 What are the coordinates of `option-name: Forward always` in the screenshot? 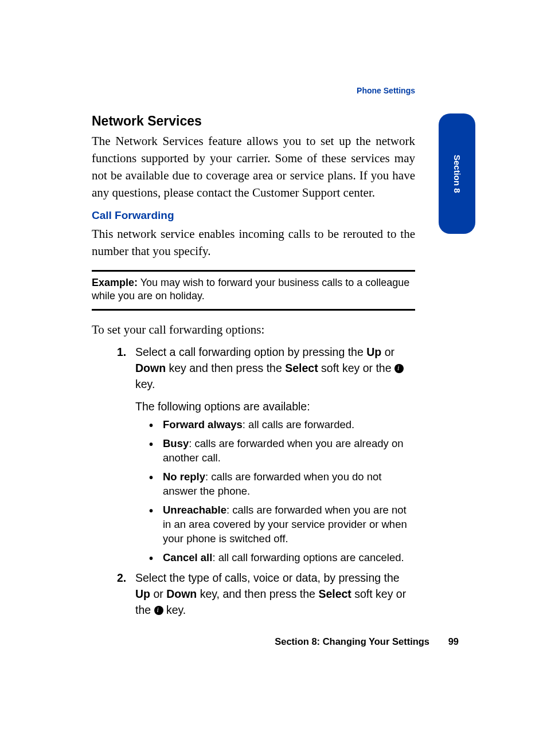 It's located at (203, 424).